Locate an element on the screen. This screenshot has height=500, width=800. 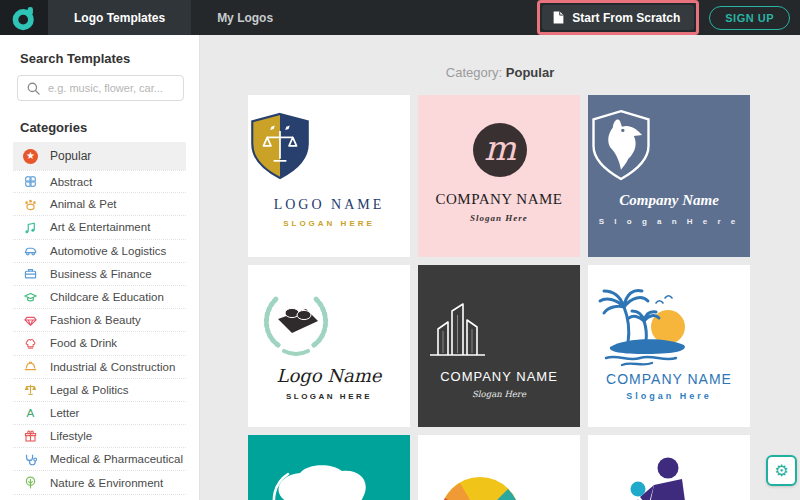
template-card-palm-island: COMPANY NAME Slogan Here is located at coordinates (669, 346).